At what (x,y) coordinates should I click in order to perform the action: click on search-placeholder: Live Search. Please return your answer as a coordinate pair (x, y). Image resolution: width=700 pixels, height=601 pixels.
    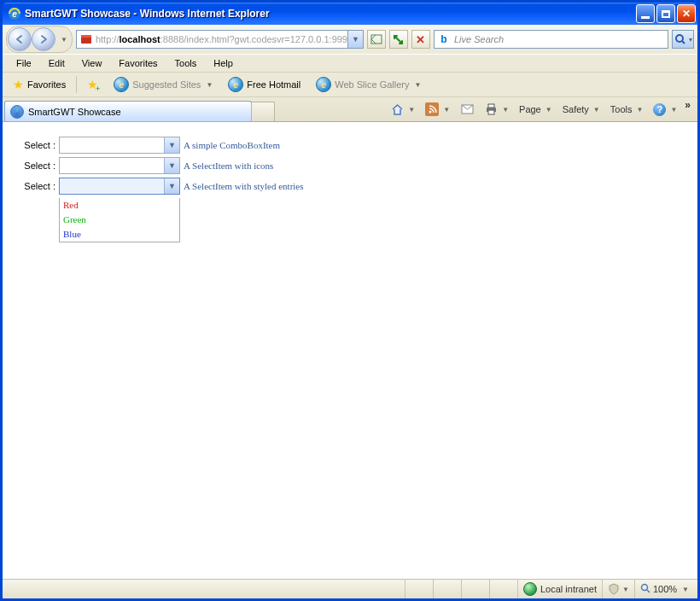
    Looking at the image, I should click on (560, 39).